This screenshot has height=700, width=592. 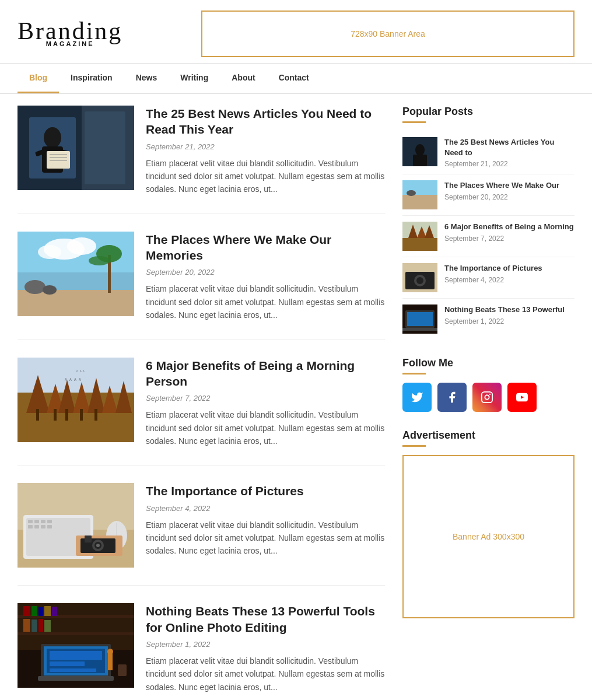 What do you see at coordinates (510, 153) in the screenshot?
I see `popular-post-info: The 25 Best News Articles You Need to Se…` at bounding box center [510, 153].